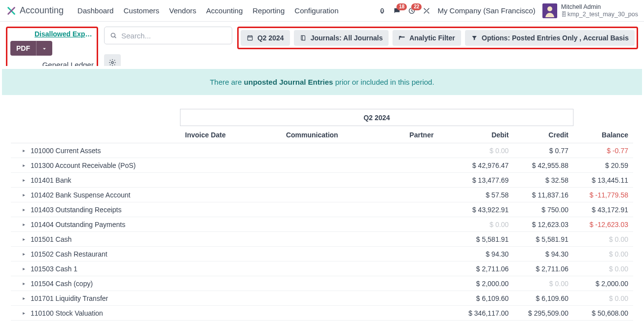  I want to click on folder-open-icon, so click(402, 38).